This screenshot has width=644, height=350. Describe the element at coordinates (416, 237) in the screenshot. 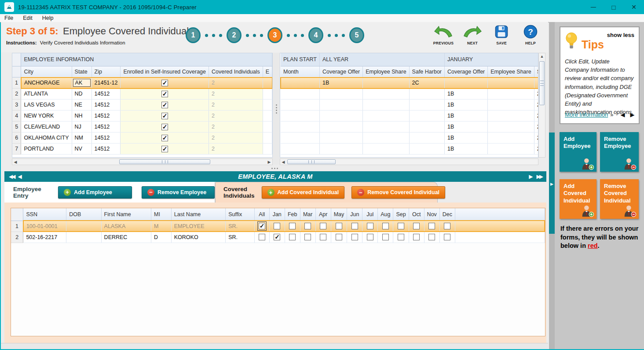

I see `month-checkbox-oct` at that location.